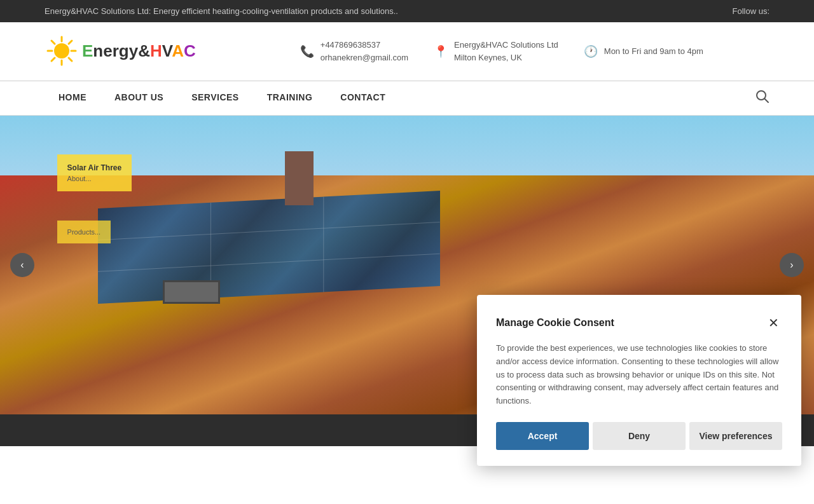  What do you see at coordinates (72, 98) in the screenshot?
I see `nav-item-home: HOME` at bounding box center [72, 98].